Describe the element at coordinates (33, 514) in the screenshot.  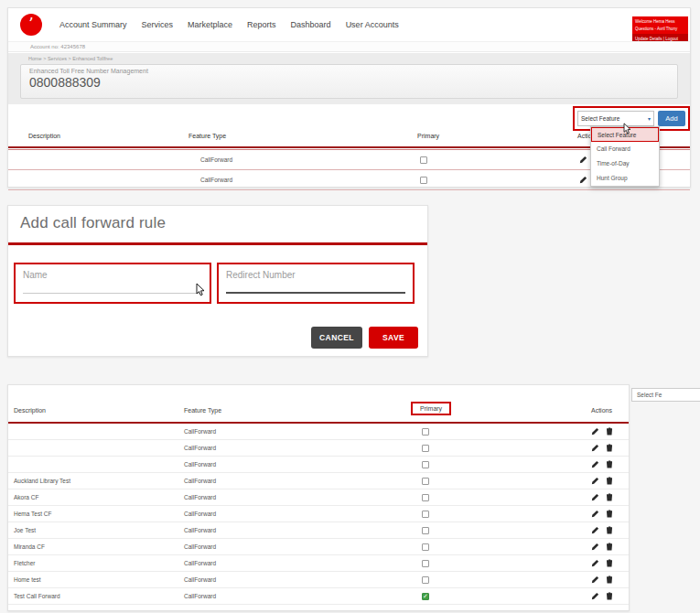
I see `description-cell: Hema Test CF` at that location.